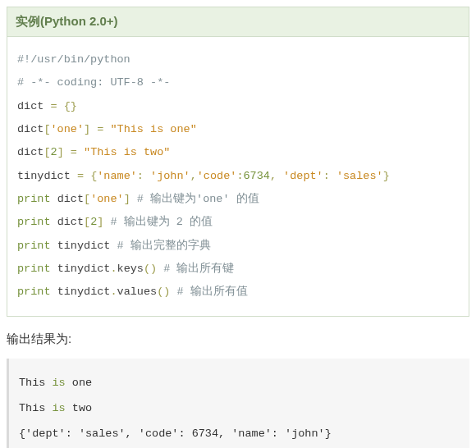 This screenshot has height=448, width=476. I want to click on code-comment: # 输出所有键, so click(195, 269).